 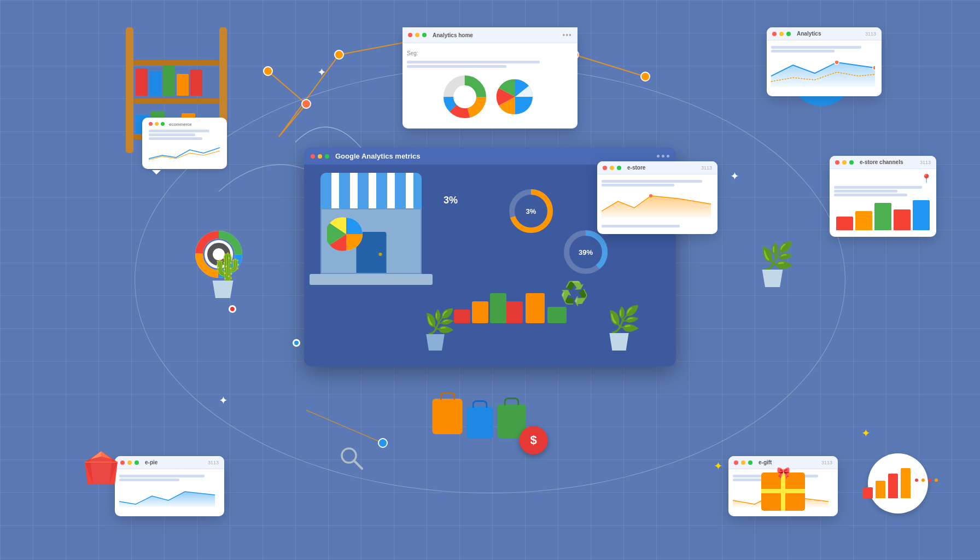 What do you see at coordinates (783, 492) in the screenshot?
I see `gift-bag: 🎀` at bounding box center [783, 492].